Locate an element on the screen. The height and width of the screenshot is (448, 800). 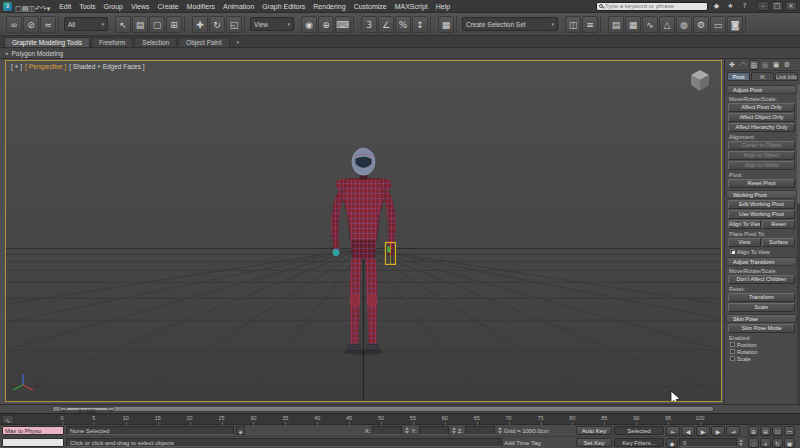
position-checkbox is located at coordinates (732, 344).